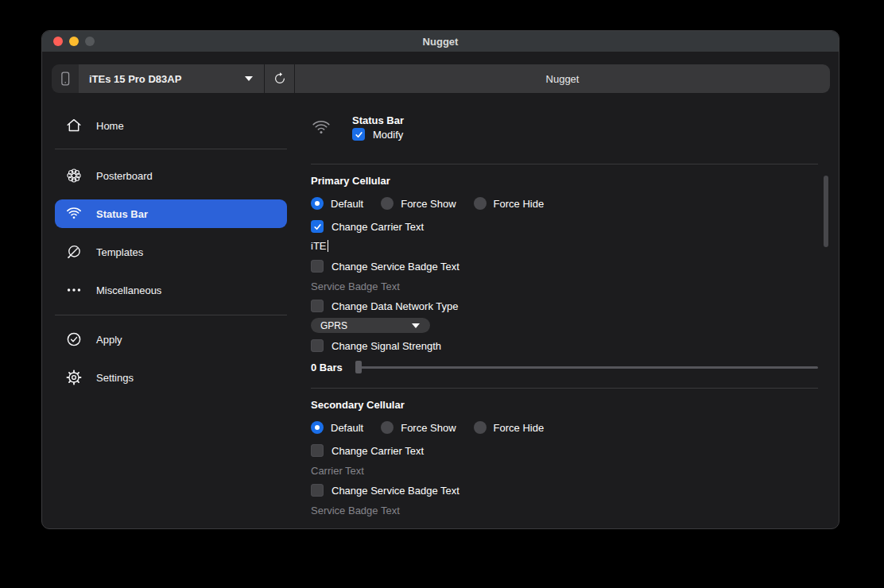  What do you see at coordinates (122, 215) in the screenshot?
I see `sidebar-item-label: Status Bar` at bounding box center [122, 215].